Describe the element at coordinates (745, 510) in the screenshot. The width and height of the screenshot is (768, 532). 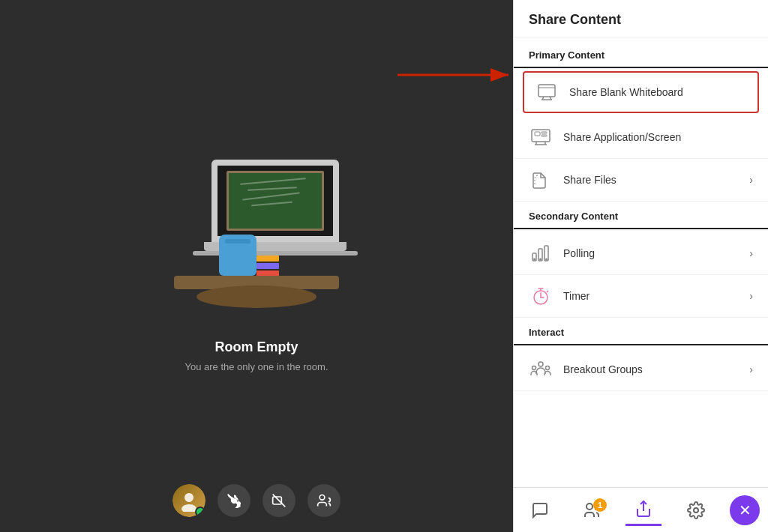
I see `close-button: ✕` at that location.